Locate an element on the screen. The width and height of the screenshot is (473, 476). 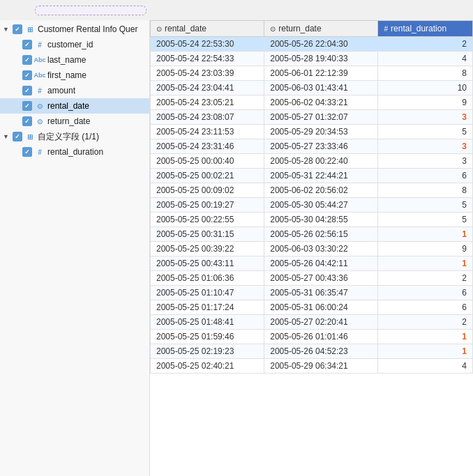
cell-rental-date-17: 2005-05-25 01:10:47 is located at coordinates (208, 293).